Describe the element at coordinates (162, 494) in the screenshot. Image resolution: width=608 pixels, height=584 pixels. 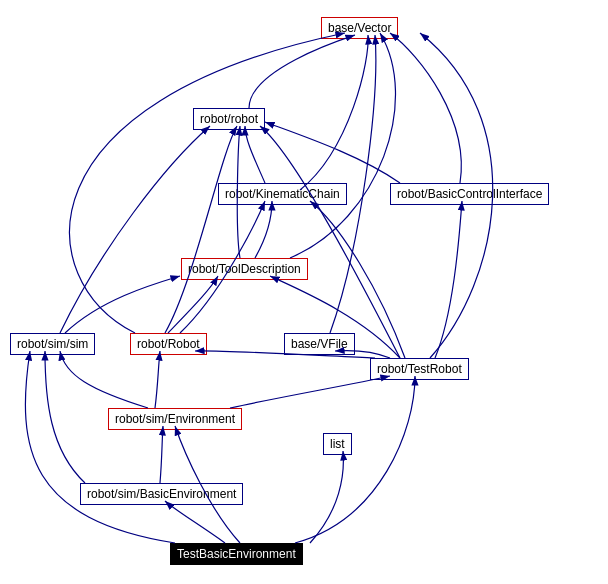
I see `node-robot-sim-basic-environment-label: robot/sim/BasicEnvironment` at that location.